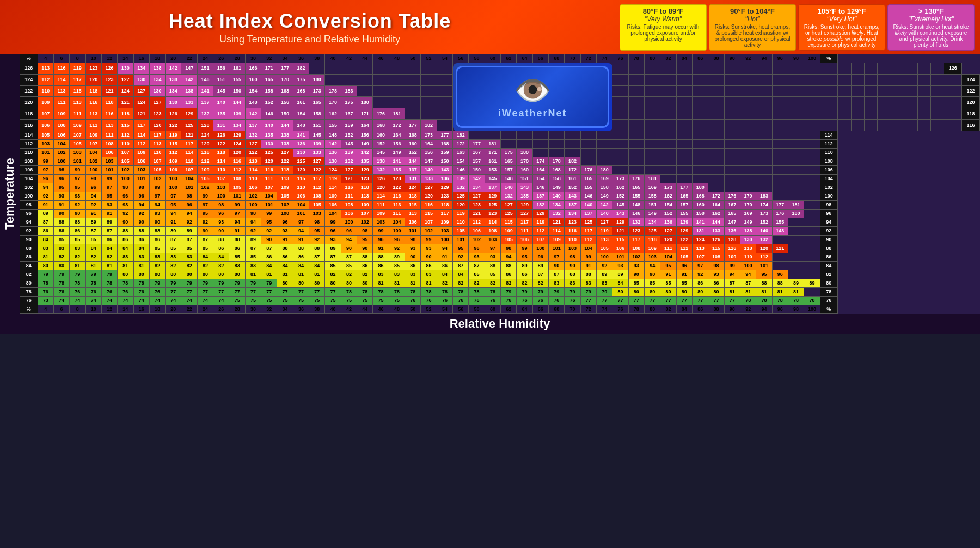 This screenshot has height=548, width=980. I want to click on temp-label-126: 126, so click(29, 69).